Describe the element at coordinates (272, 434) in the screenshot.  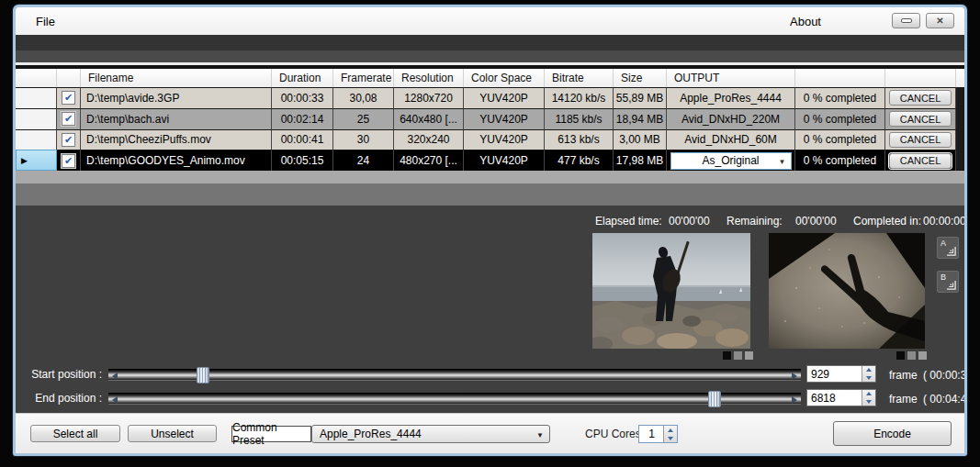
I see `common-preset-label: Common Preset` at that location.